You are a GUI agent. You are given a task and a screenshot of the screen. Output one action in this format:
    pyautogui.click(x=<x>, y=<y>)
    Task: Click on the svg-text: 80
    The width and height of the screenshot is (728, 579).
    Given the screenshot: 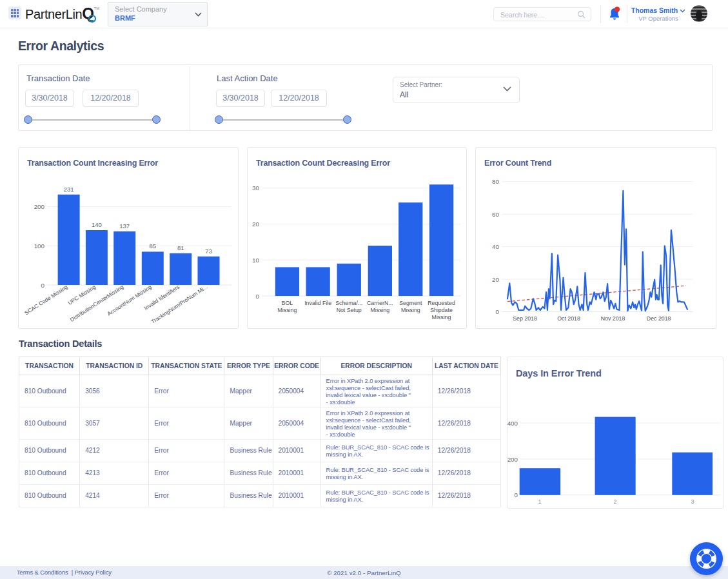 What is the action you would take?
    pyautogui.click(x=495, y=182)
    